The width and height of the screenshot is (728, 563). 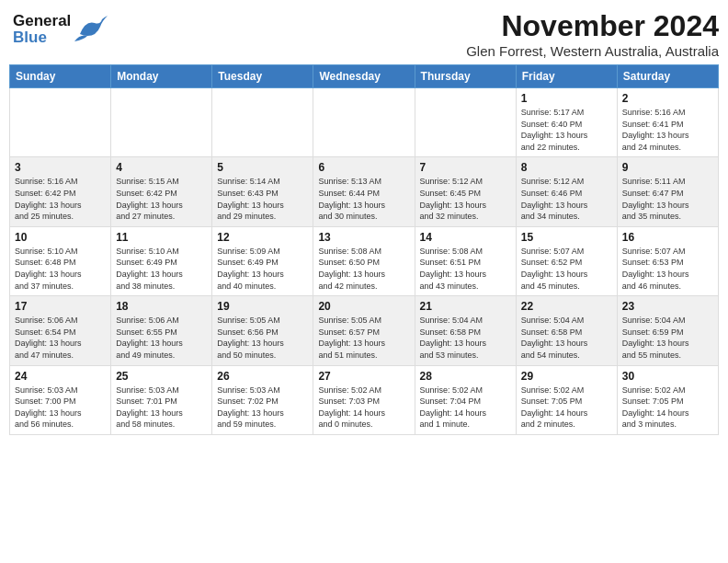 What do you see at coordinates (667, 269) in the screenshot?
I see `day-info: Sunrise: 5:07 AM Sunset: 6:53 PM Dayligh…` at bounding box center [667, 269].